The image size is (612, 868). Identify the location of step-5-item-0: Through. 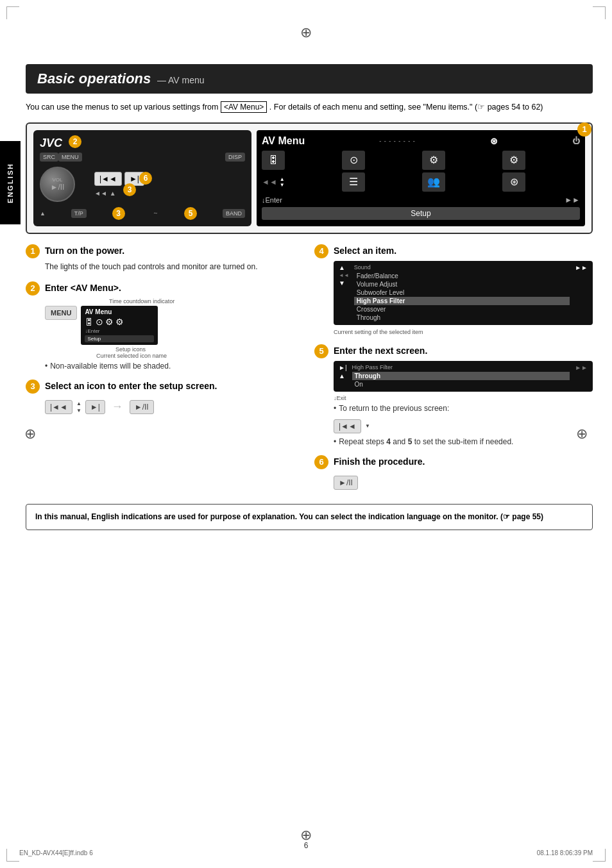
(461, 376).